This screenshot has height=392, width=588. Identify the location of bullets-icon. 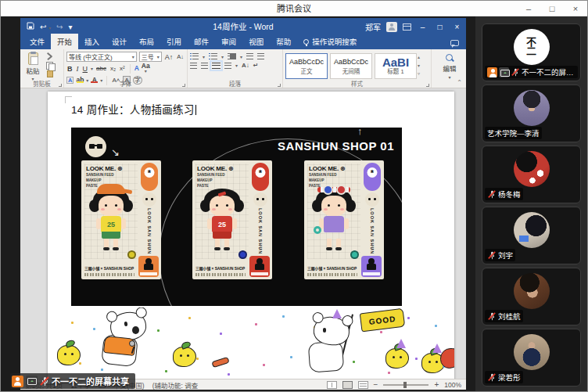
(194, 56).